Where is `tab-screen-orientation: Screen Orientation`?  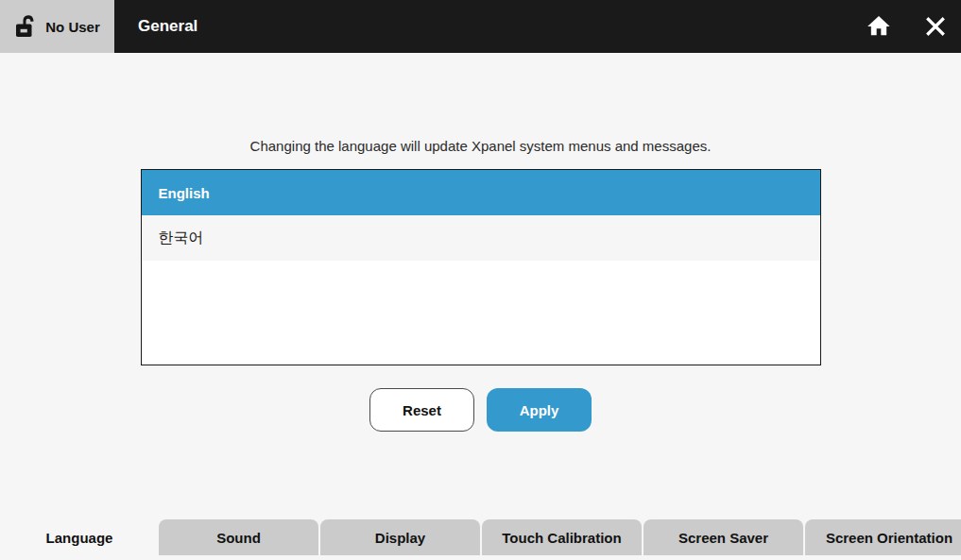
tab-screen-orientation: Screen Orientation is located at coordinates (883, 537).